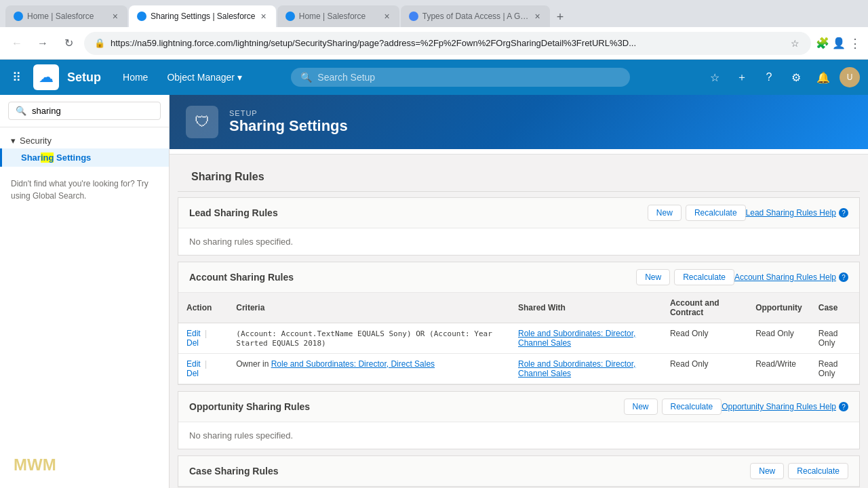 The image size is (868, 488). Describe the element at coordinates (66, 16) in the screenshot. I see `tab-home-1: Home | Salesforce ×` at that location.